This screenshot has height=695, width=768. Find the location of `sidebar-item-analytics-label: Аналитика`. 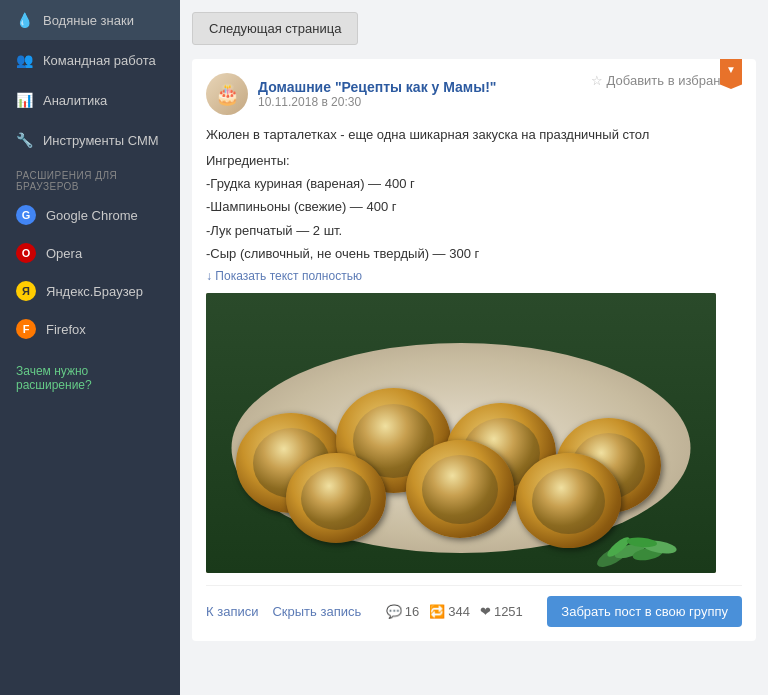

sidebar-item-analytics-label: Аналитика is located at coordinates (75, 100).